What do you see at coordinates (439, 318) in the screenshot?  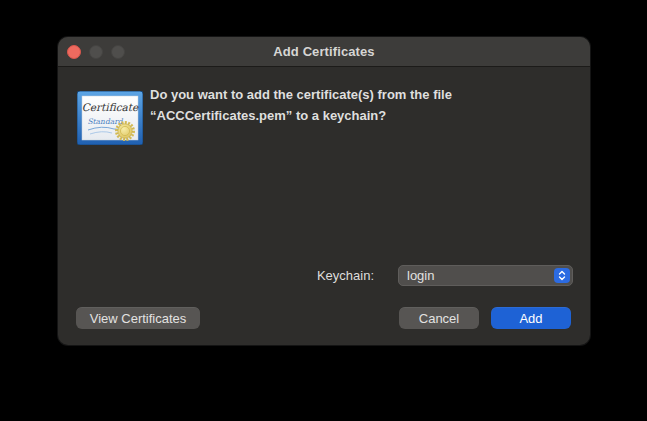 I see `cancel-button: Cancel` at bounding box center [439, 318].